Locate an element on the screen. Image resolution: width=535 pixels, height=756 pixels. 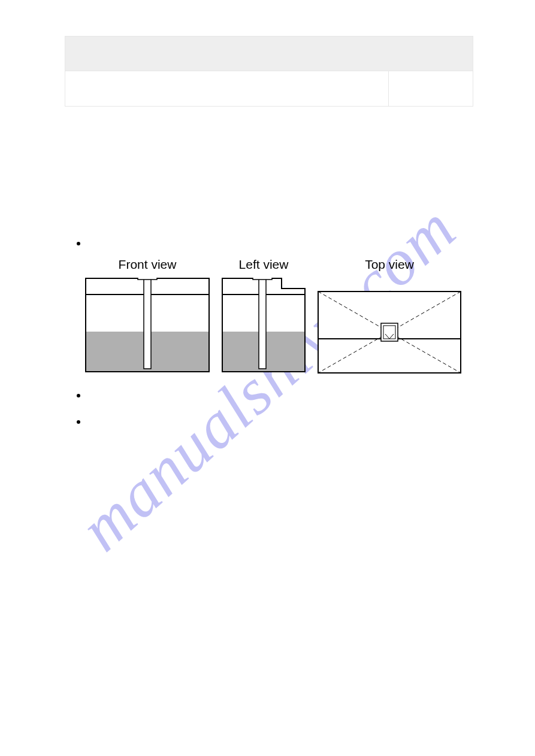
front-view-svg is located at coordinates (147, 325).